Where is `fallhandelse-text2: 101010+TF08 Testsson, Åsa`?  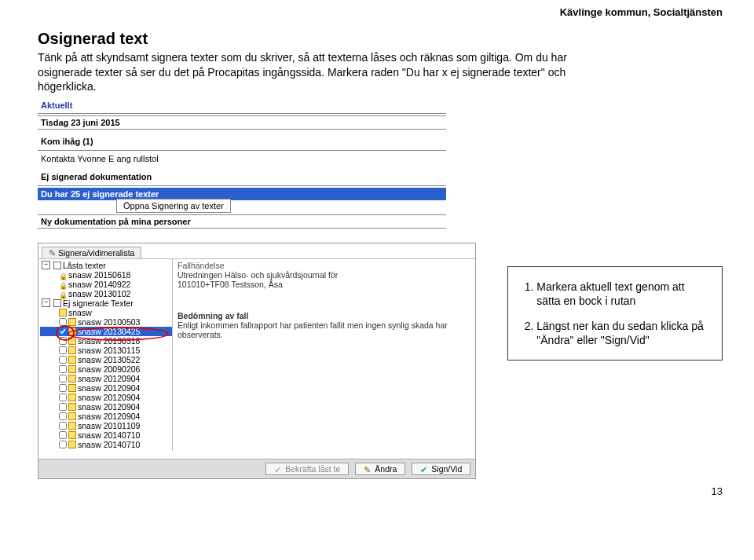
fallhandelse-text2: 101010+TF08 Testsson, Åsa is located at coordinates (324, 284).